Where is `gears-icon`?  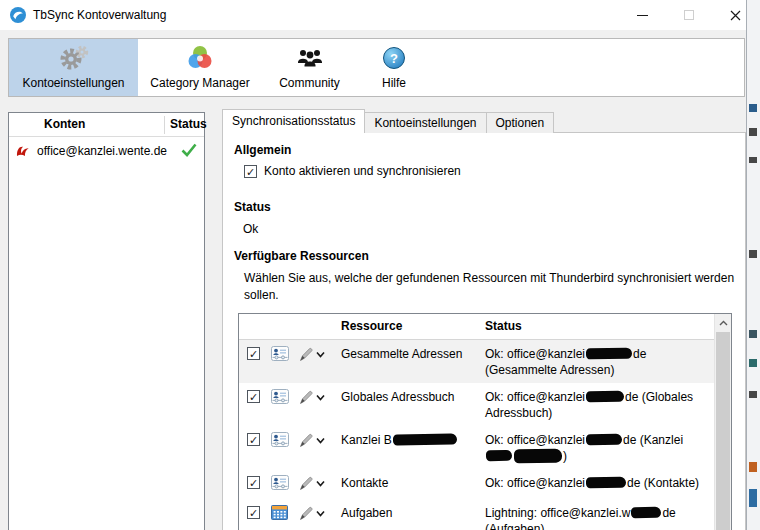
gears-icon is located at coordinates (74, 58).